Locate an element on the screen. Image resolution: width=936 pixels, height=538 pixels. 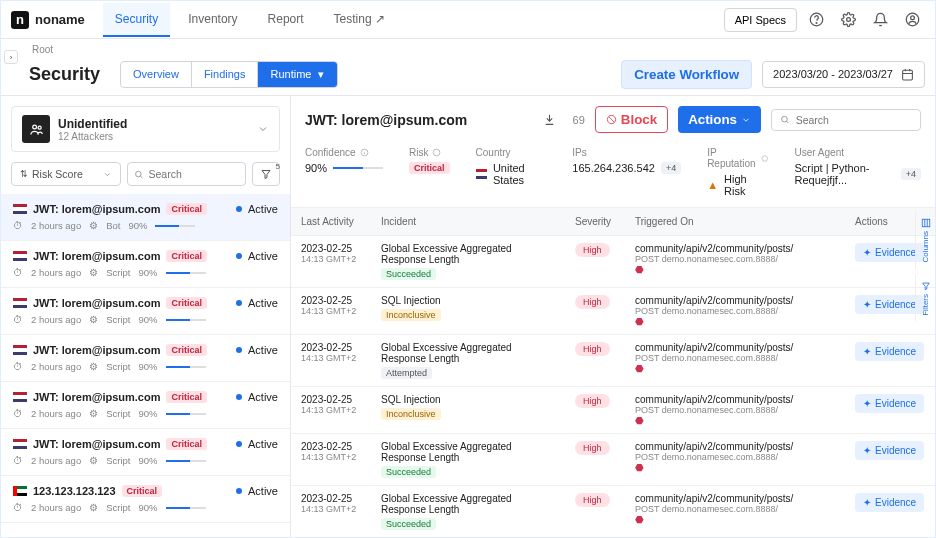
actions-button: Actions is located at coordinates (720, 120).